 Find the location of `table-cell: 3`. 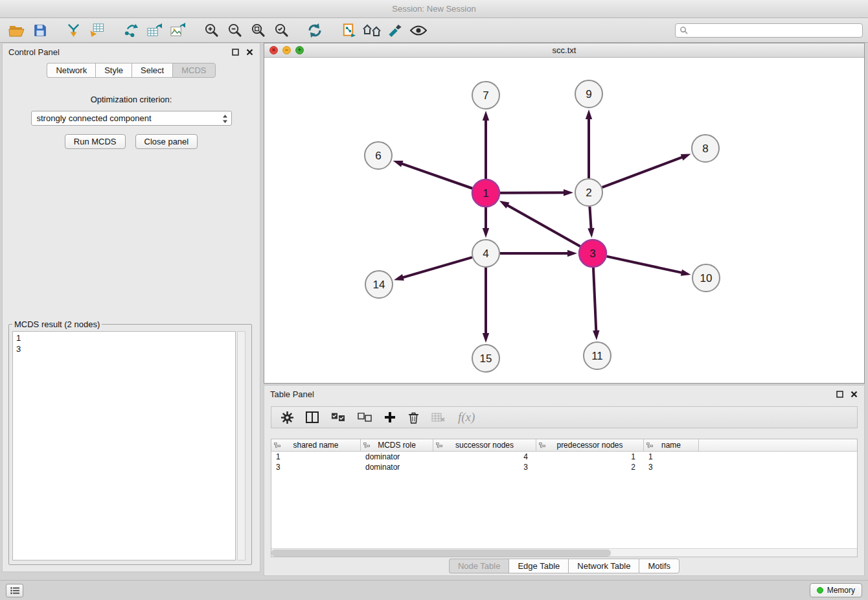

table-cell: 3 is located at coordinates (671, 467).